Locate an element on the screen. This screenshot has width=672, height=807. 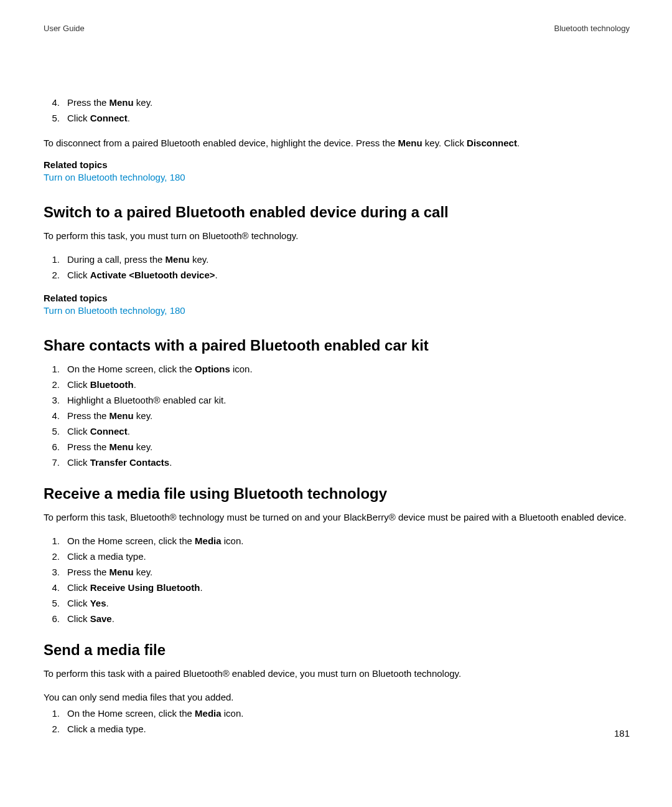
section-intro: You can only send media files that you a… is located at coordinates (337, 697).